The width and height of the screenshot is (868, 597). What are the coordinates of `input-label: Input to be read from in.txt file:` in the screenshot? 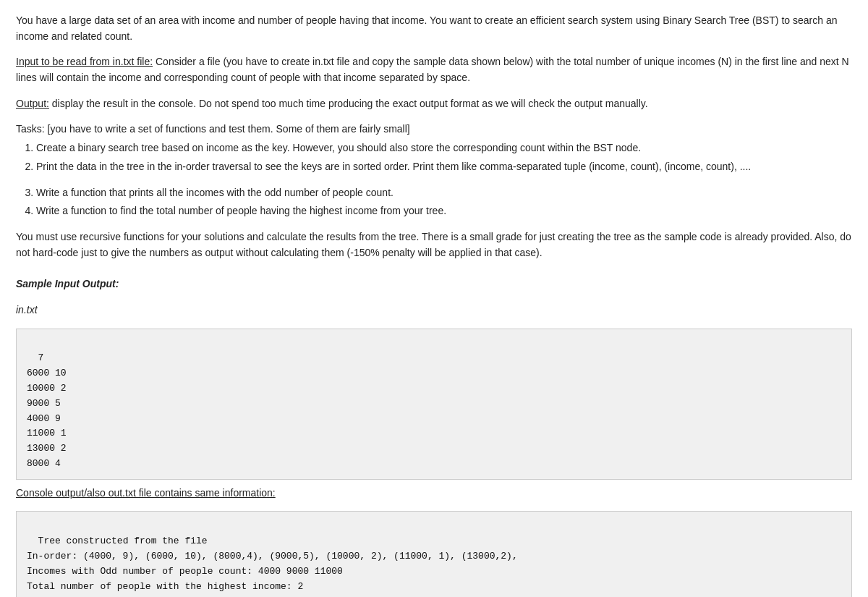 It's located at (84, 62).